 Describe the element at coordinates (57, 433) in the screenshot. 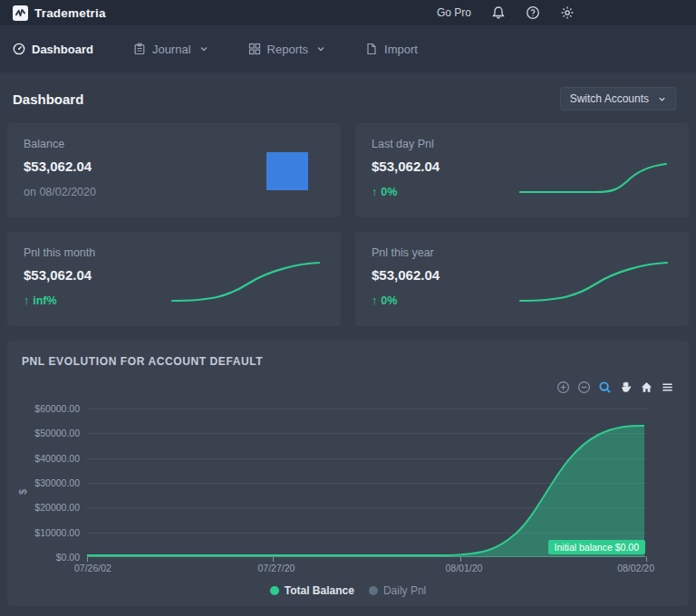

I see `y-tick: $50000.00` at that location.